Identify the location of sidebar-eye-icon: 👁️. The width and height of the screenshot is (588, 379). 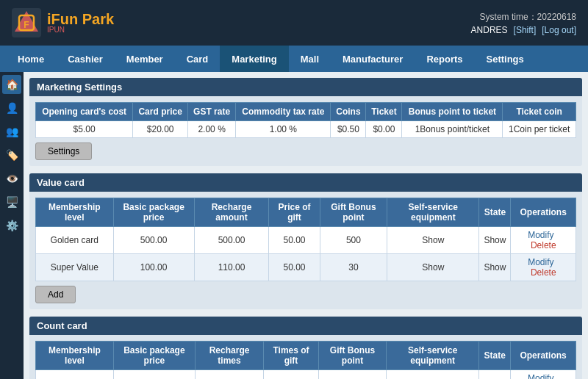
(12, 178).